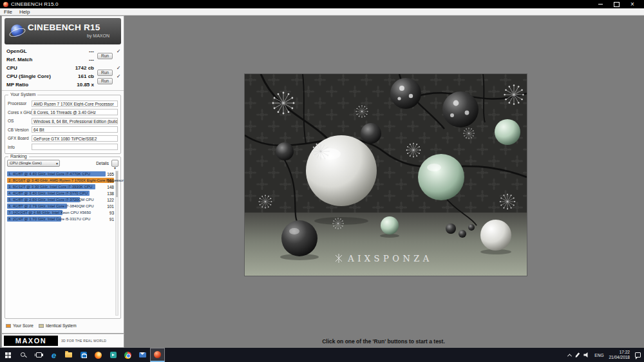 Image resolution: width=644 pixels, height=362 pixels. What do you see at coordinates (111, 180) in the screenshot?
I see `ranking-entry-score: 161` at bounding box center [111, 180].